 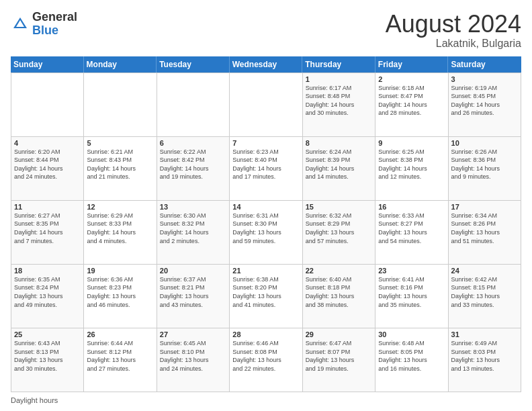 I want to click on day-number: 15, so click(x=339, y=207).